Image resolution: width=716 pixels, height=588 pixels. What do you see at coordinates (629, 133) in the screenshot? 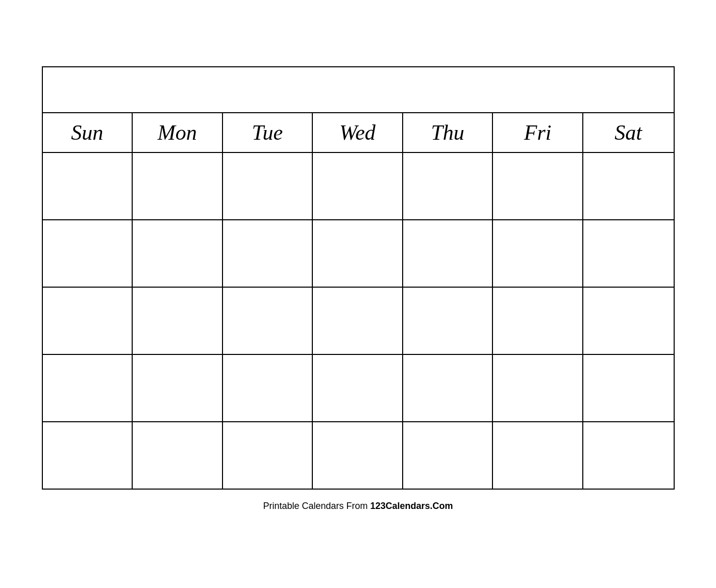
I see `day-header-sat: Sat` at bounding box center [629, 133].